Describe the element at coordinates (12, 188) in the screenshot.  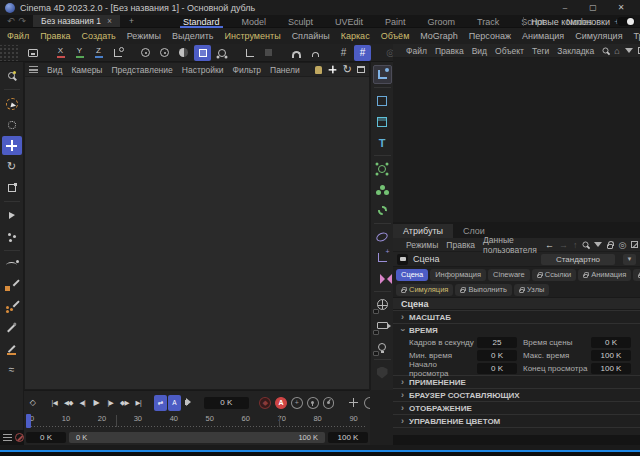
I see `scale-tool-button` at that location.